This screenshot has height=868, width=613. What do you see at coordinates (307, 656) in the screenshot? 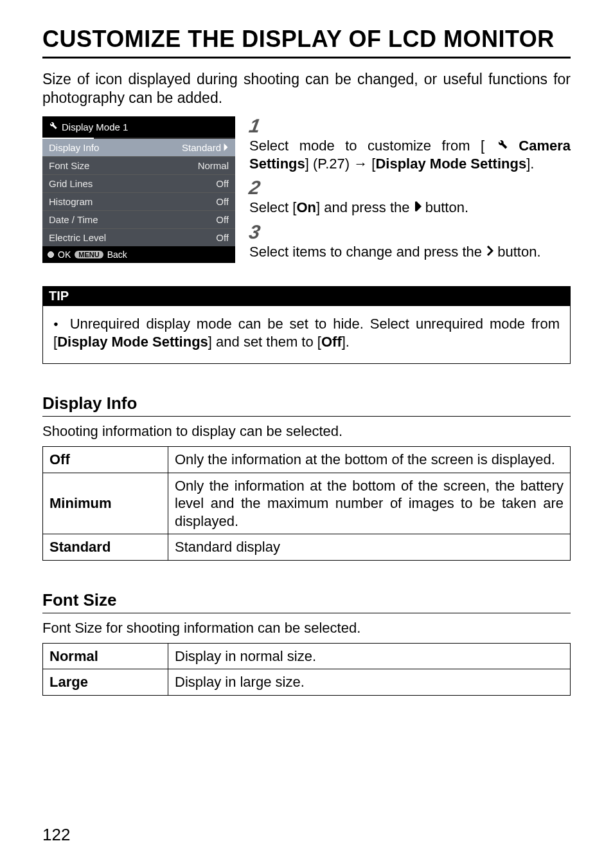
I see `table-row: Normal Display in normal size.` at bounding box center [307, 656].